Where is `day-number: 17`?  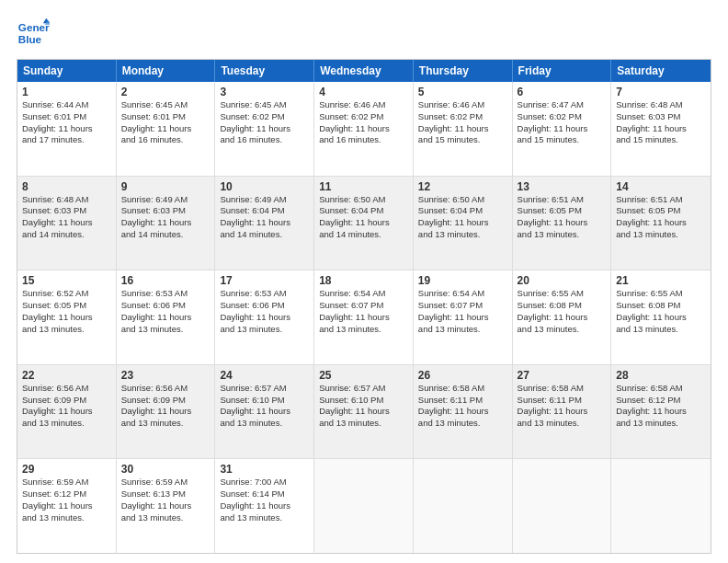
day-number: 17 is located at coordinates (265, 281).